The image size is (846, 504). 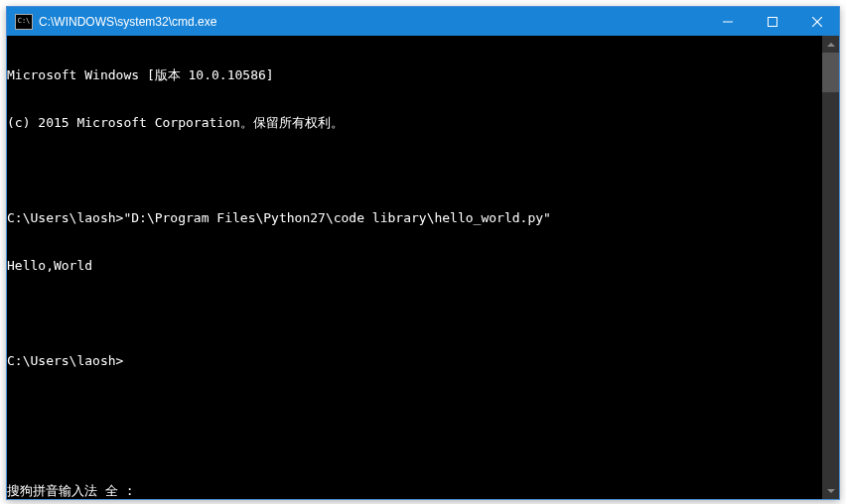 I want to click on minimize-button, so click(x=727, y=22).